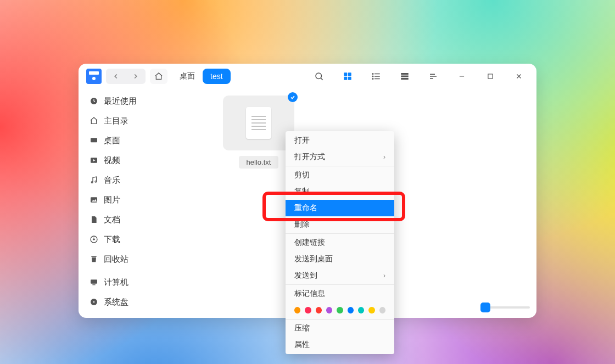  I want to click on check-icon, so click(293, 97).